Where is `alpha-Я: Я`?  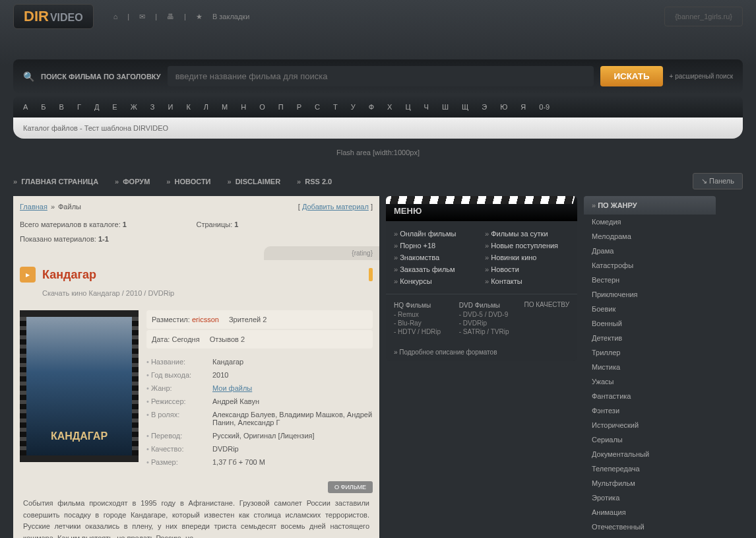 alpha-Я: Я is located at coordinates (523, 107).